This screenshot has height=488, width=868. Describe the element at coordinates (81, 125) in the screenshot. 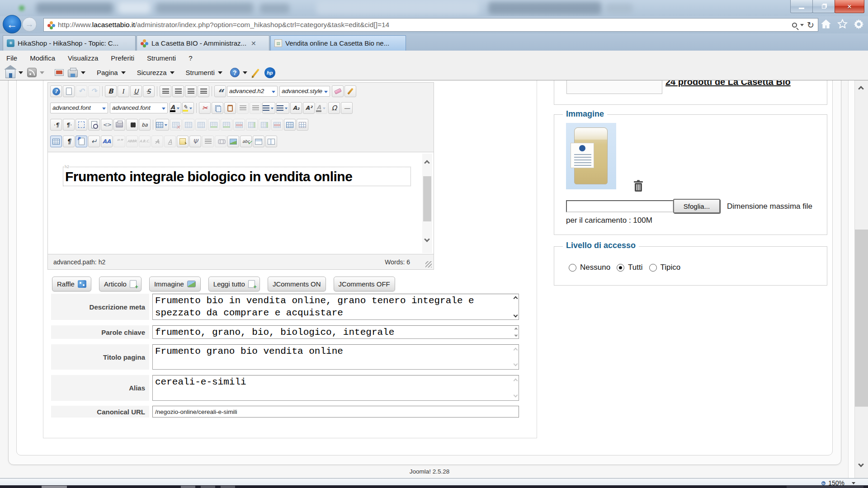

I see `fullscreen-icon` at that location.